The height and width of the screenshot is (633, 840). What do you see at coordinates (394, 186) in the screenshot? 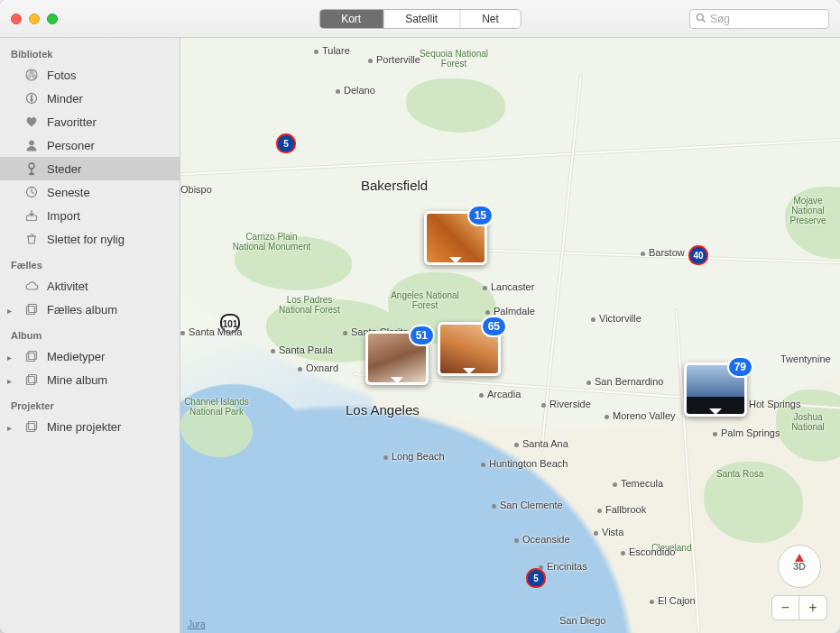
I see `map-city-label: Bakersfield` at bounding box center [394, 186].